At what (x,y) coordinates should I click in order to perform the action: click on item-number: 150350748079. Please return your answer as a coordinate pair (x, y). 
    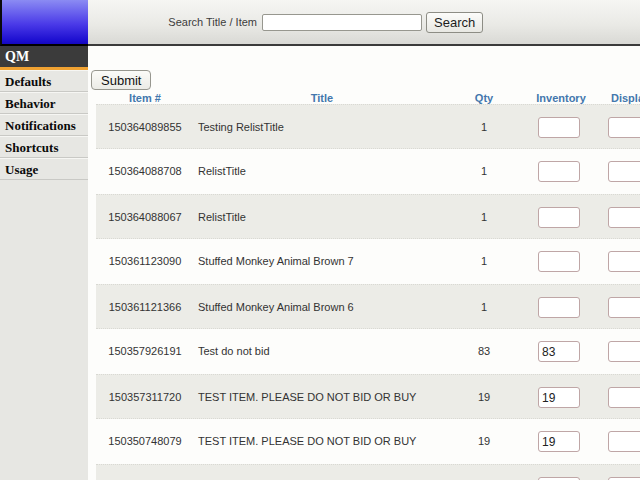
    Looking at the image, I should click on (145, 442).